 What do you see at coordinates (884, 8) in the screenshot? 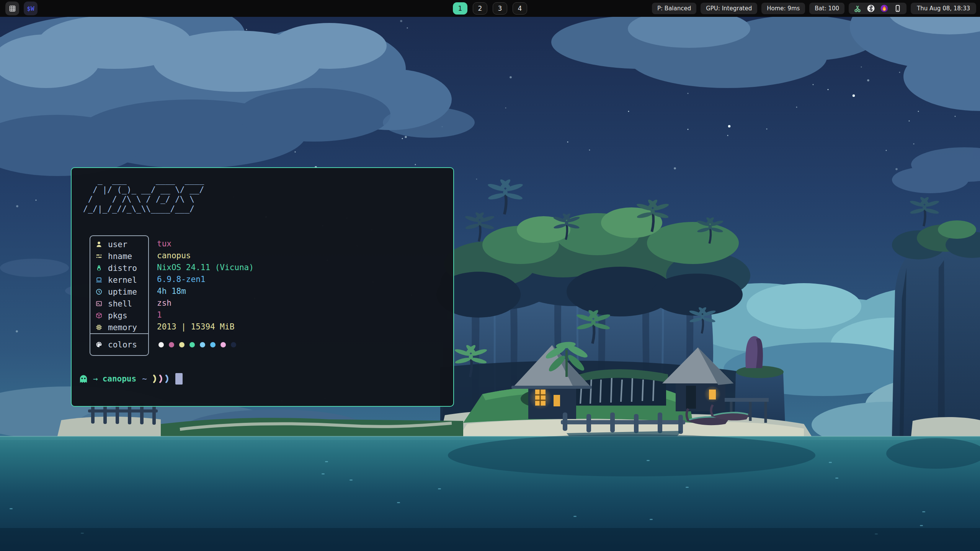
I see `flame-icon` at bounding box center [884, 8].